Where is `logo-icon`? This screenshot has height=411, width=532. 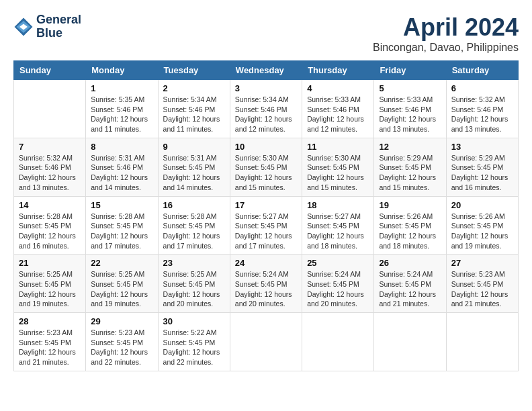
logo-icon is located at coordinates (24, 27).